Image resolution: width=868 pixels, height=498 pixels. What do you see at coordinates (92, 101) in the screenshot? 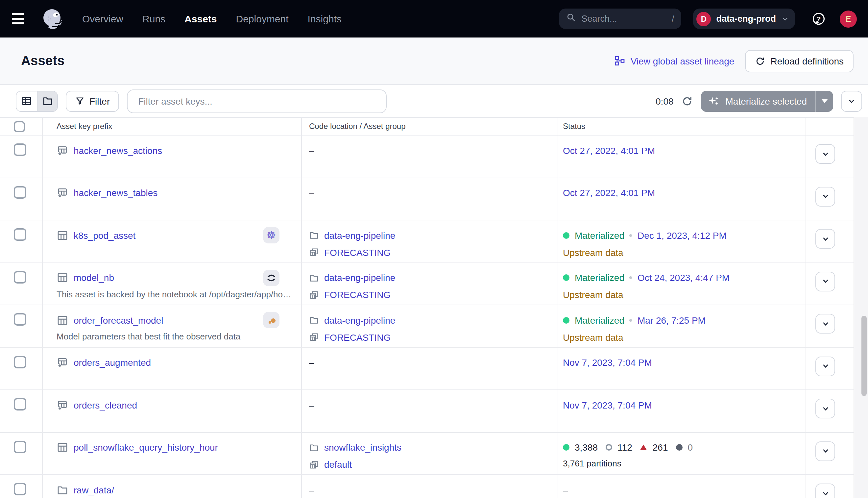
I see `filter-button: Filter` at bounding box center [92, 101].